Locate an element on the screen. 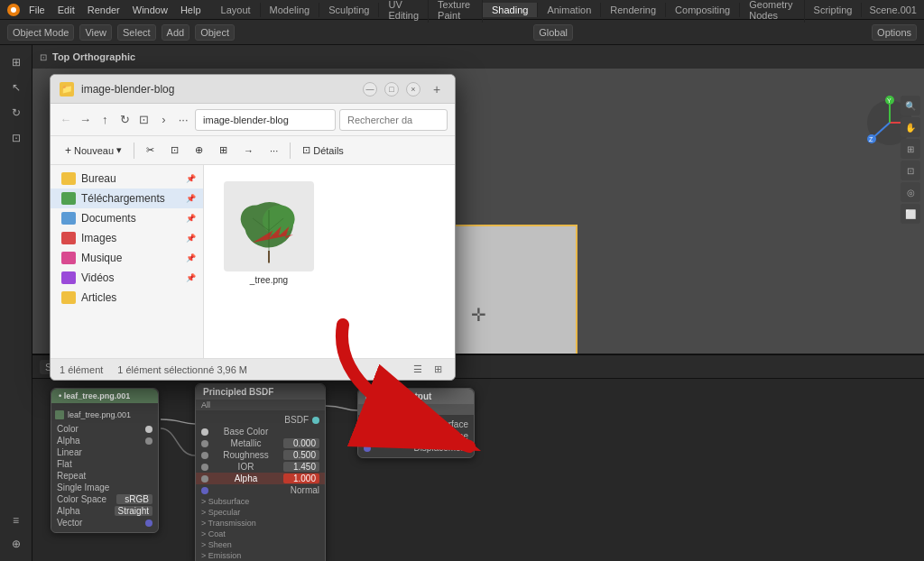 The width and height of the screenshot is (924, 561). node-principled-subtitle: All is located at coordinates (260, 405).